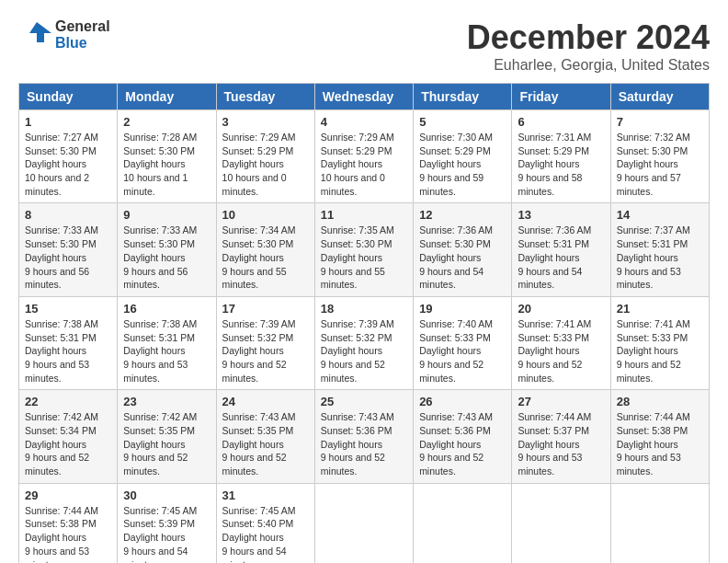 This screenshot has height=563, width=728. Describe the element at coordinates (167, 436) in the screenshot. I see `calendar-cell: 23 Sunrise: 7:42 AM Sunset: 5:35 PM Dayl…` at that location.